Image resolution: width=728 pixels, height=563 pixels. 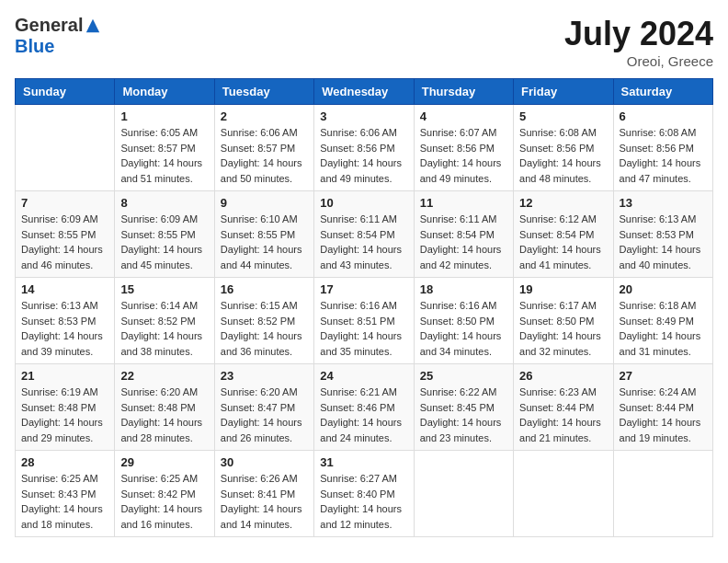 I want to click on day-number: 30, so click(x=265, y=462).